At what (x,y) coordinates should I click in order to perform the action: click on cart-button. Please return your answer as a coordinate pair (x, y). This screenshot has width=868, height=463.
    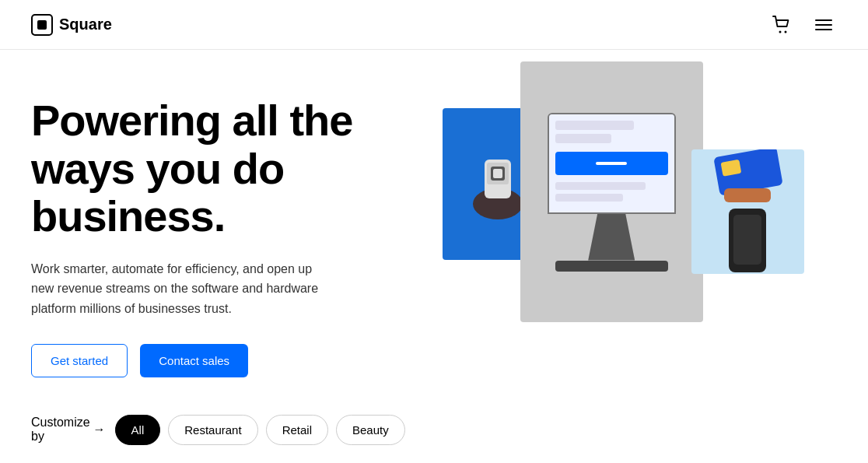
    Looking at the image, I should click on (782, 25).